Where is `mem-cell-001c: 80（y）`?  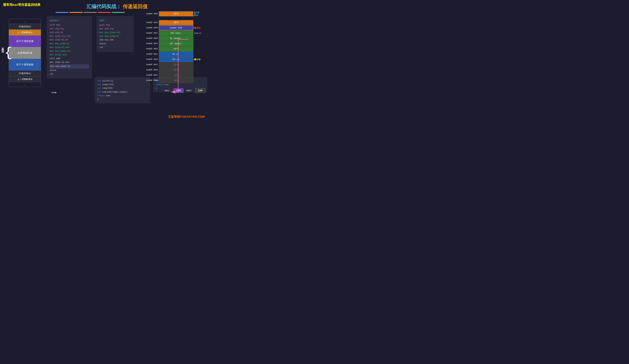 mem-cell-001c: 80（y） is located at coordinates (176, 54).